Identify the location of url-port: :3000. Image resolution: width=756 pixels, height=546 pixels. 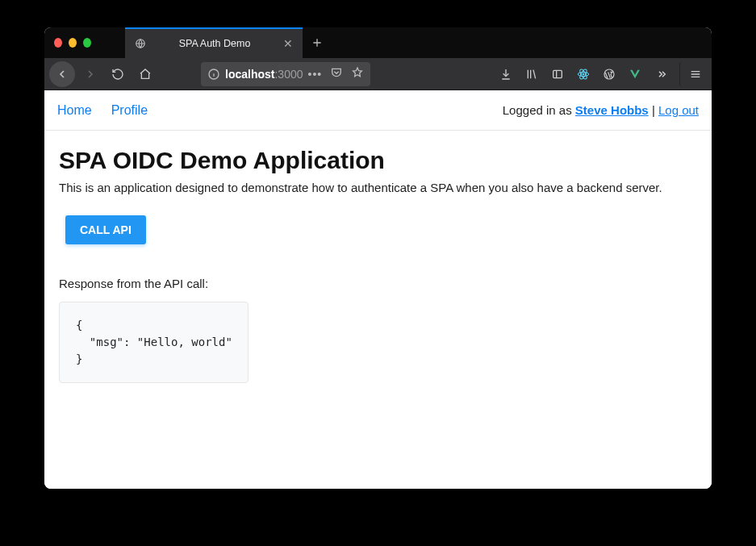
(289, 74).